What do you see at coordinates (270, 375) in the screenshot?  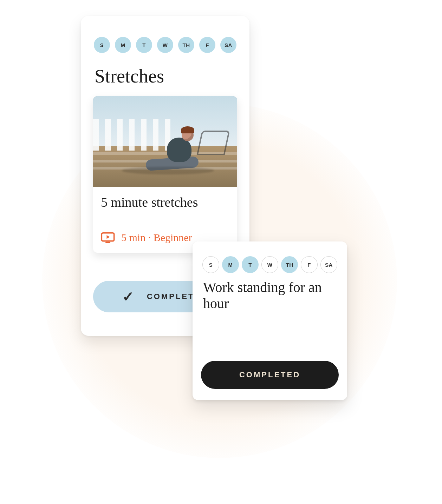 I see `completed-button: COMPLETED` at bounding box center [270, 375].